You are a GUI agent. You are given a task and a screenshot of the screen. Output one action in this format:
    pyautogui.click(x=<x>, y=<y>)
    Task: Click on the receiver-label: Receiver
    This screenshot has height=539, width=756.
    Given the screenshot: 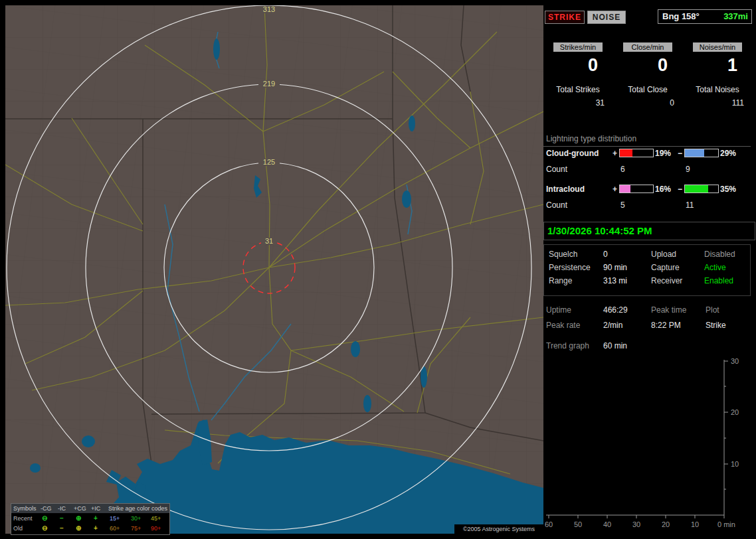 What is the action you would take?
    pyautogui.click(x=667, y=281)
    